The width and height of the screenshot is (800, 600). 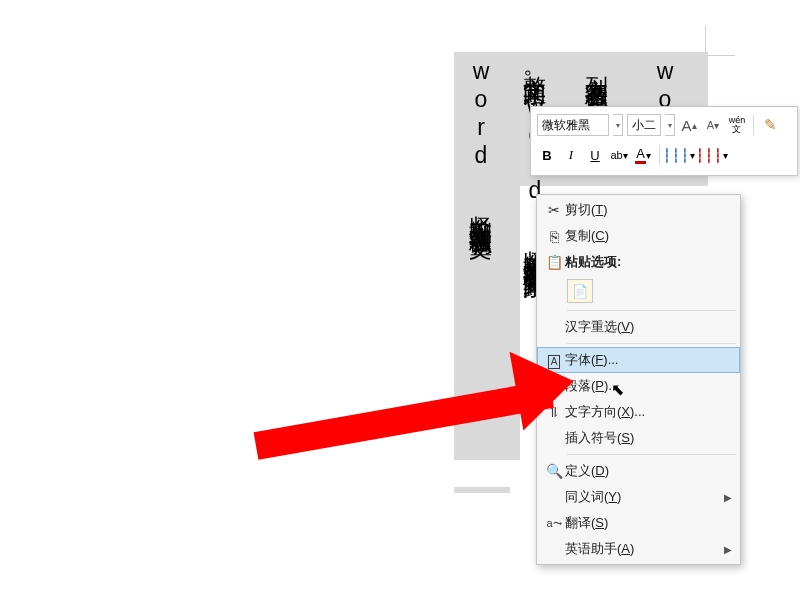 I want to click on shrink-font-button: A▾, so click(x=713, y=125).